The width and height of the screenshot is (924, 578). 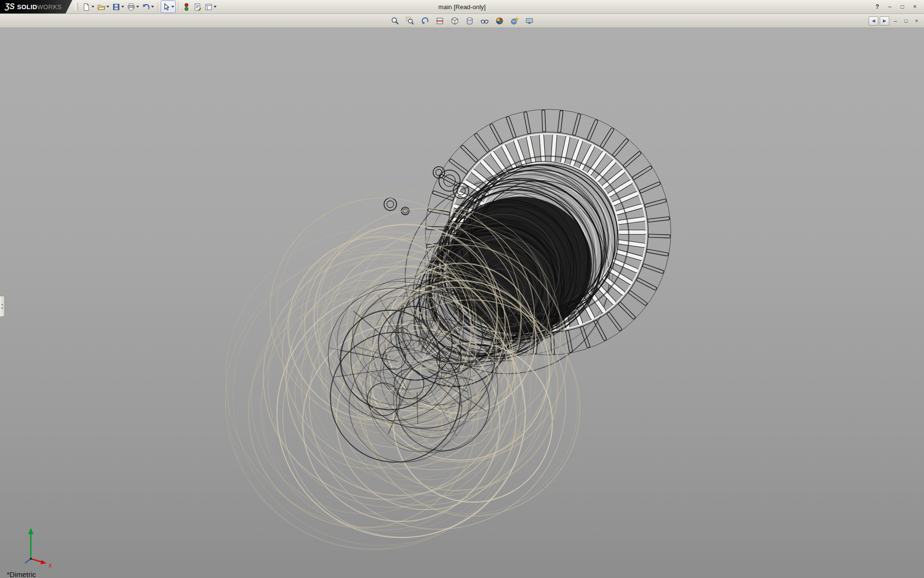 What do you see at coordinates (215, 7) in the screenshot?
I see `sheet-options-dropdown` at bounding box center [215, 7].